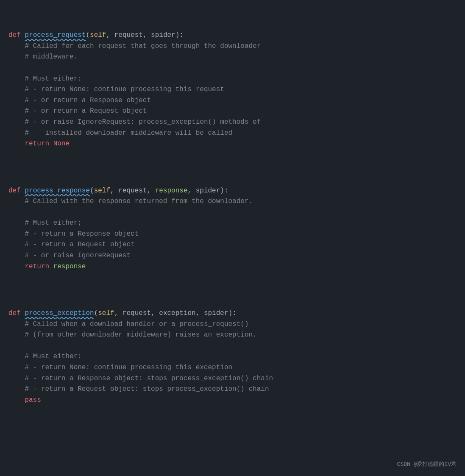 Image resolution: width=465 pixels, height=476 pixels. Describe the element at coordinates (116, 89) in the screenshot. I see `comment-4: # - return None: continue processing thi…` at that location.